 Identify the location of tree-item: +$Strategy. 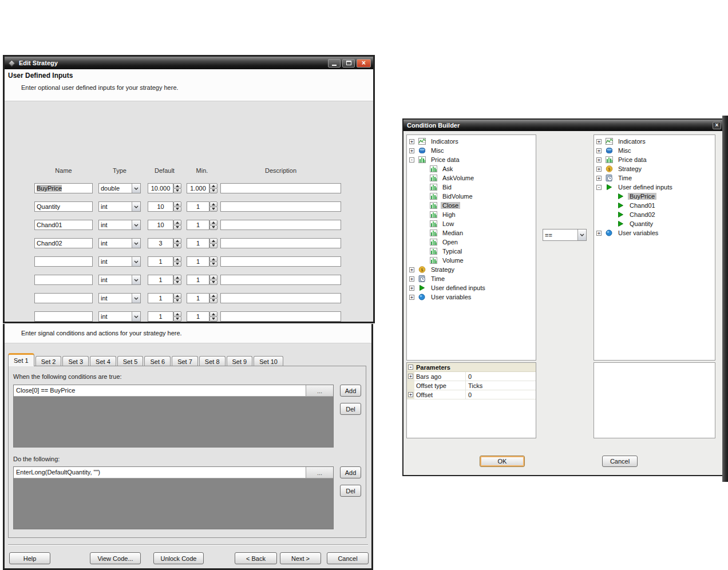
(655, 169).